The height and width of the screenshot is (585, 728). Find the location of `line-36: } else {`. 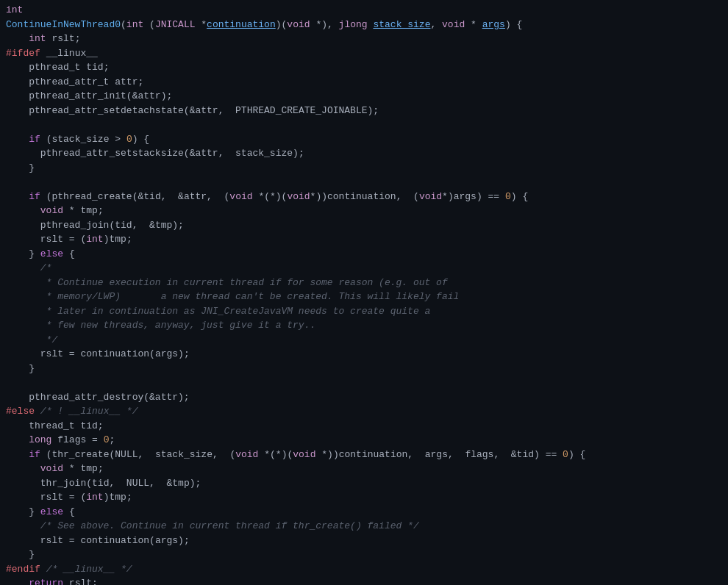

line-36: } else { is located at coordinates (364, 512).